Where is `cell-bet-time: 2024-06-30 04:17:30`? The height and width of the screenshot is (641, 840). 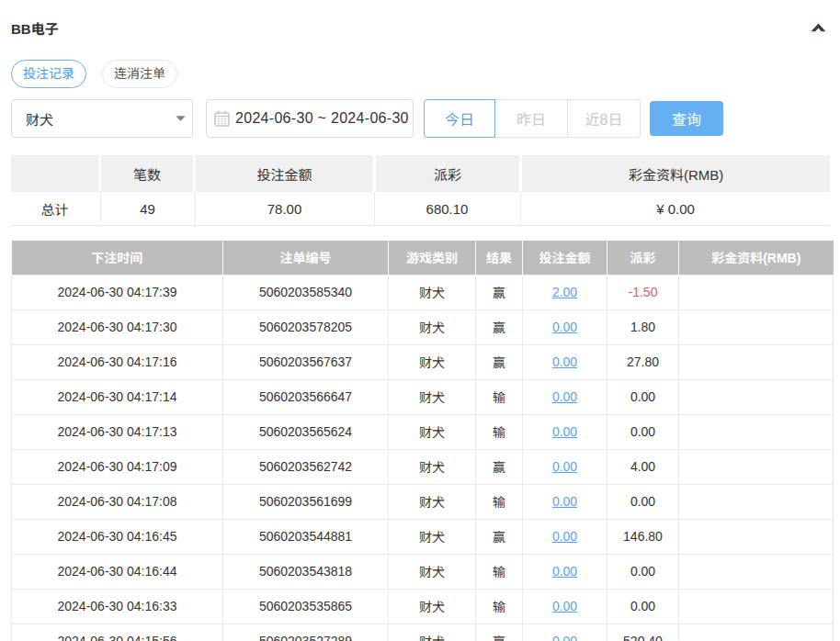
cell-bet-time: 2024-06-30 04:17:30 is located at coordinates (118, 327).